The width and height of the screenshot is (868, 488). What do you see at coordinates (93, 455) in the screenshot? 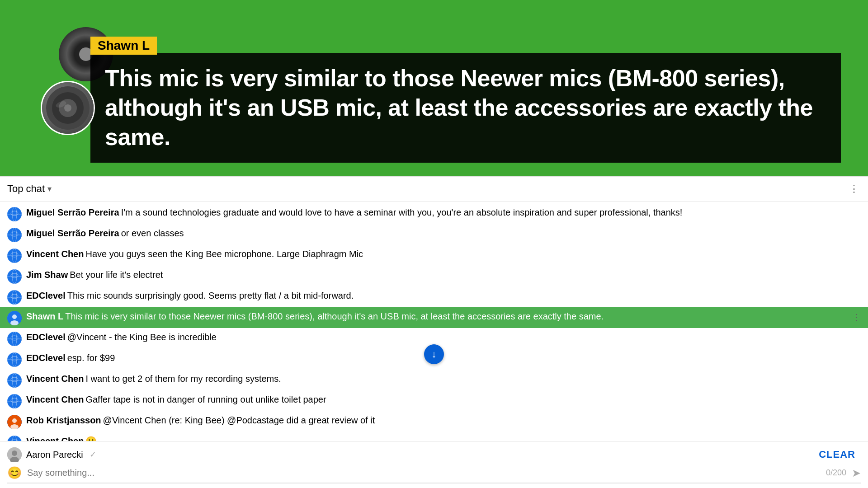
I see `verified-checkmark: ✓` at bounding box center [93, 455].